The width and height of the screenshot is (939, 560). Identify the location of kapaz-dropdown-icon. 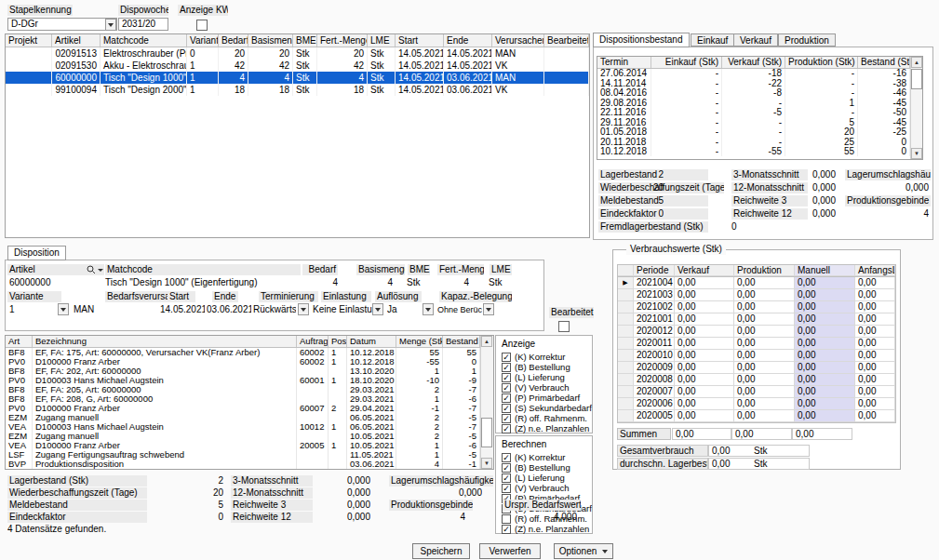
(489, 309).